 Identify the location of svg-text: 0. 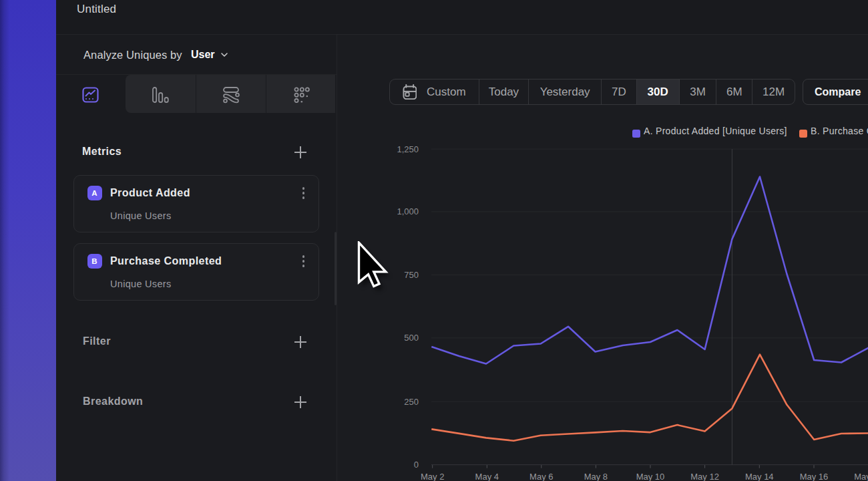
(417, 465).